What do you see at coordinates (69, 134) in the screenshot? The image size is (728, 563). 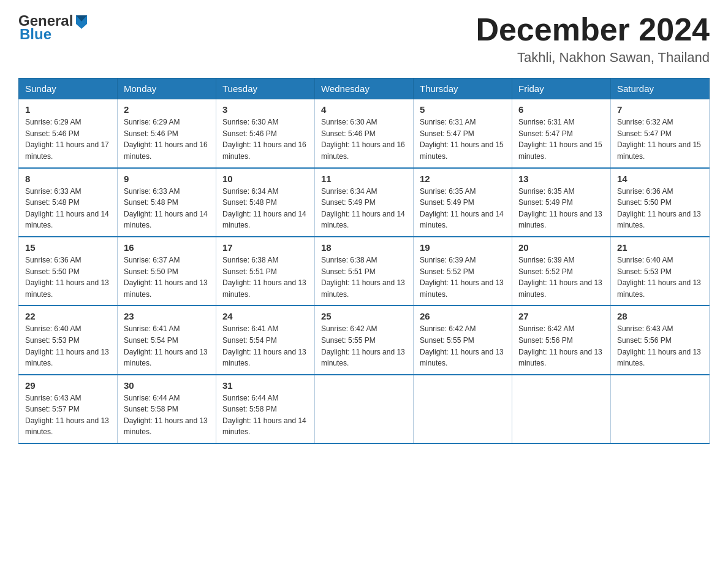 I see `calendar-day-cell: 1Sunrise: 6:29 AMSunset: 5:46 PMDaylight…` at bounding box center [69, 134].